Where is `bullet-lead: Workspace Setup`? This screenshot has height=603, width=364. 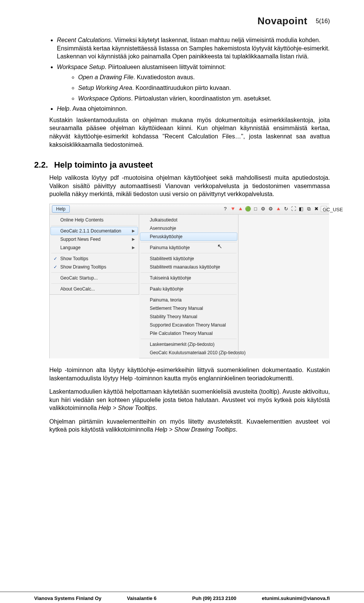
bullet-lead: Workspace Setup is located at coordinates (81, 67).